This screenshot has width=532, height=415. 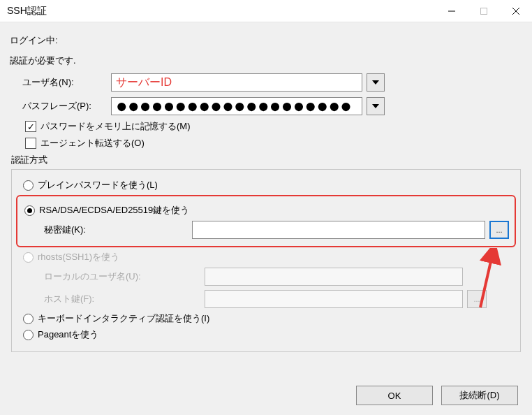 What do you see at coordinates (108, 230) in the screenshot?
I see `private-key-label: 秘密鍵(K):` at bounding box center [108, 230].